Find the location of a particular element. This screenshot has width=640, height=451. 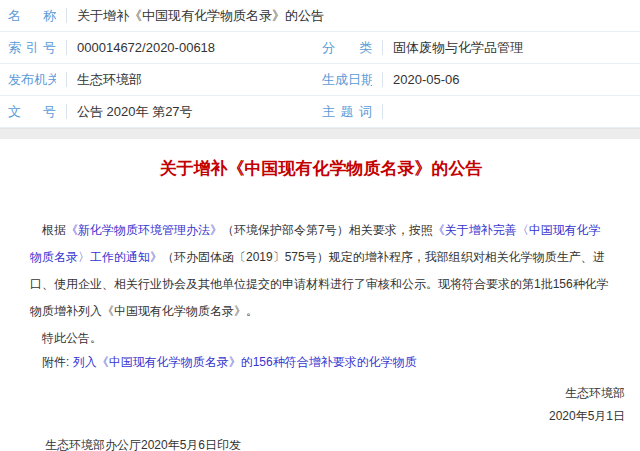

meta-label-subject: 主题词 is located at coordinates (347, 112).